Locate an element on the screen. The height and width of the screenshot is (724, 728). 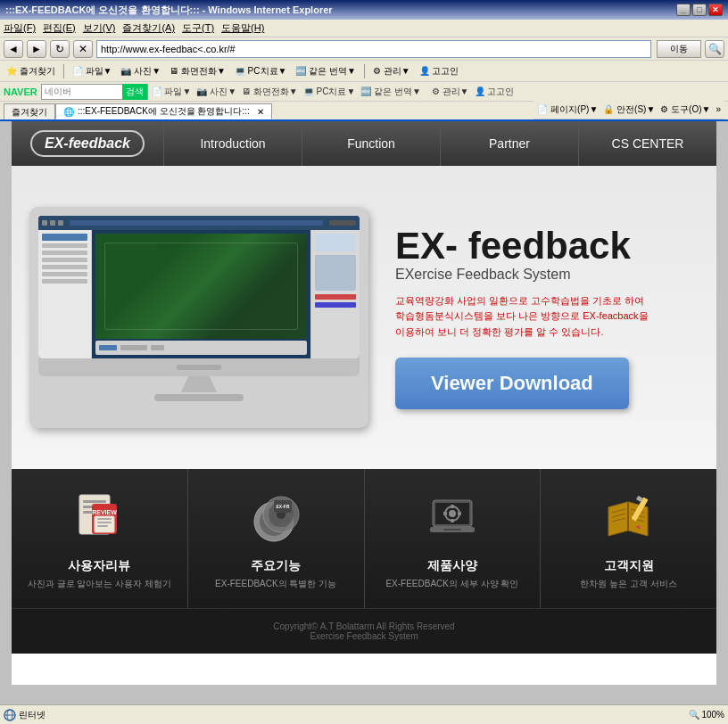
bottom-item-function: EX-FB 주요기능 EX-FEEDBACK의 특별한 기능 is located at coordinates (277, 539).